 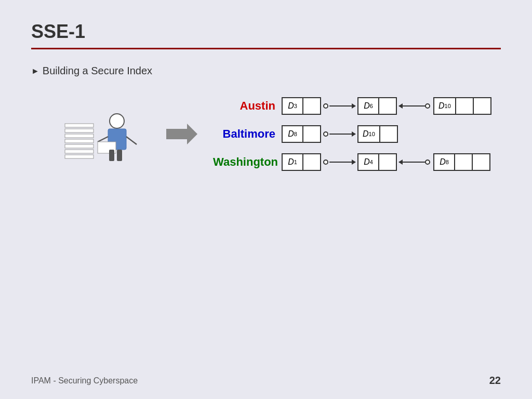 I want to click on austin-node-d3: D3, so click(x=301, y=106).